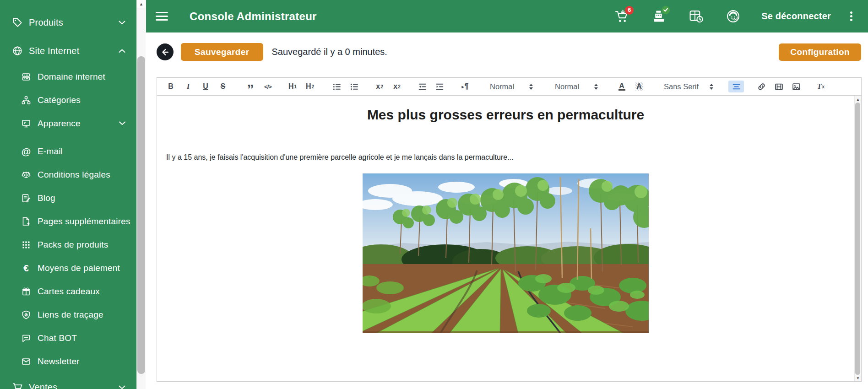 The image size is (868, 389). What do you see at coordinates (779, 87) in the screenshot?
I see `video-icon` at bounding box center [779, 87].